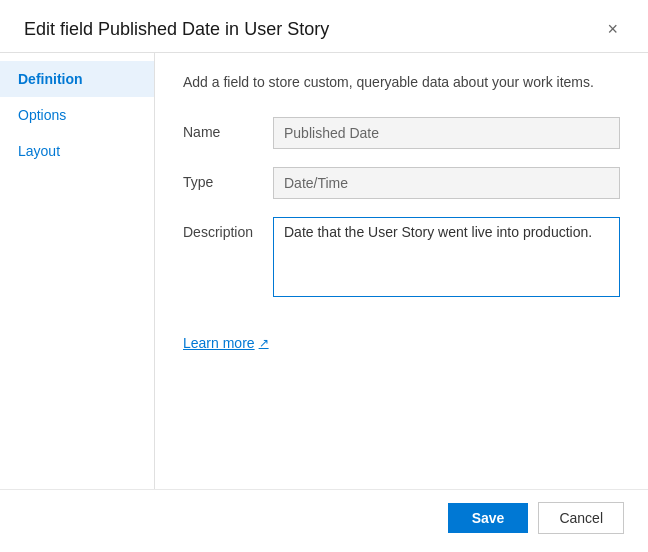  What do you see at coordinates (581, 518) in the screenshot?
I see `cancel-button: Cancel` at bounding box center [581, 518].